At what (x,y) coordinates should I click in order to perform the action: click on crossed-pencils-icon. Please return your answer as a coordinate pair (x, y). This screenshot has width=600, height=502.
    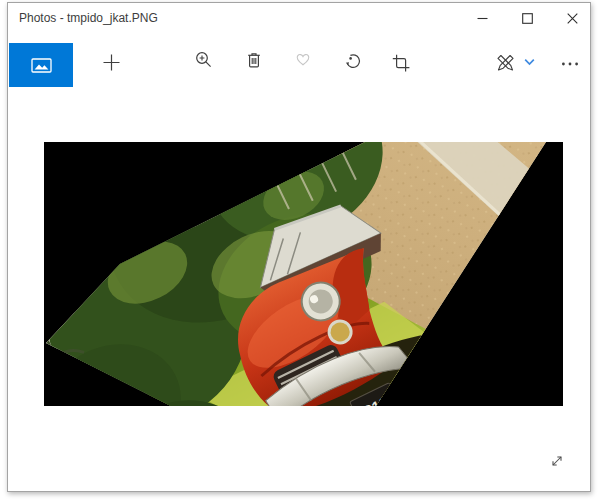
    Looking at the image, I should click on (506, 63).